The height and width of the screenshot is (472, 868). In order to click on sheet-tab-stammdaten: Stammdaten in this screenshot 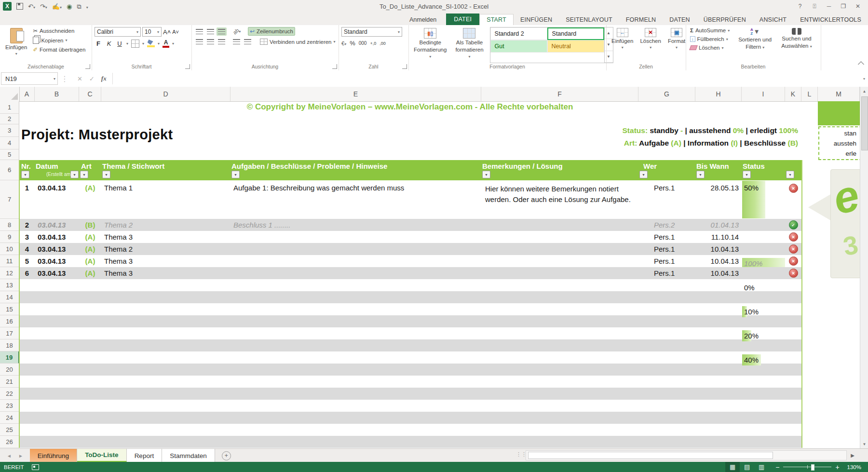, I will do `click(189, 456)`.